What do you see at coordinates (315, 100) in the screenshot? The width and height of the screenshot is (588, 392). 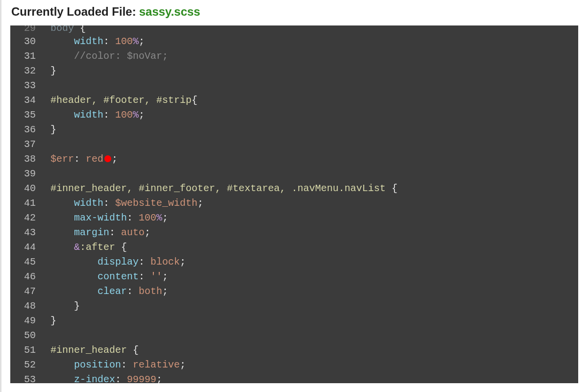 I see `code-line: #header, #footer, #strip{` at bounding box center [315, 100].